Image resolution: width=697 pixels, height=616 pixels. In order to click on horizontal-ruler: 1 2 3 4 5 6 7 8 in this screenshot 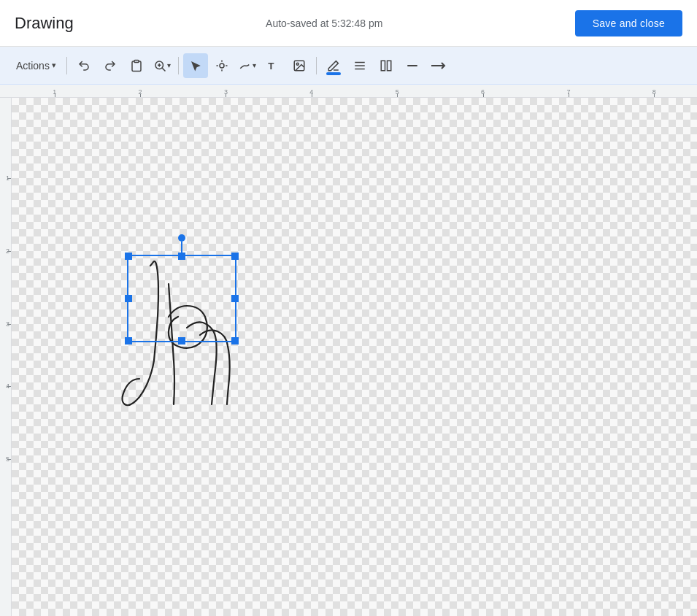, I will do `click(349, 91)`.